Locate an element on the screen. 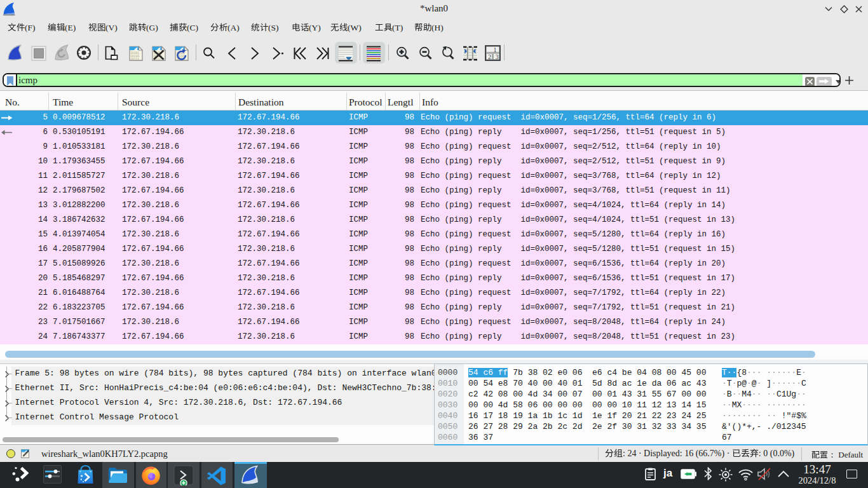  svg-text: 3 is located at coordinates (497, 57).